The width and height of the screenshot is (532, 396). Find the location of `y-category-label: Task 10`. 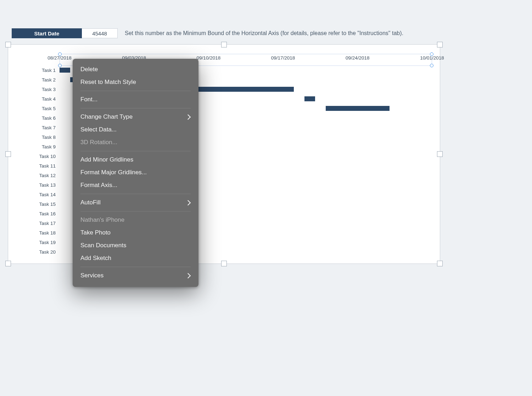

y-category-label: Task 10 is located at coordinates (47, 156).